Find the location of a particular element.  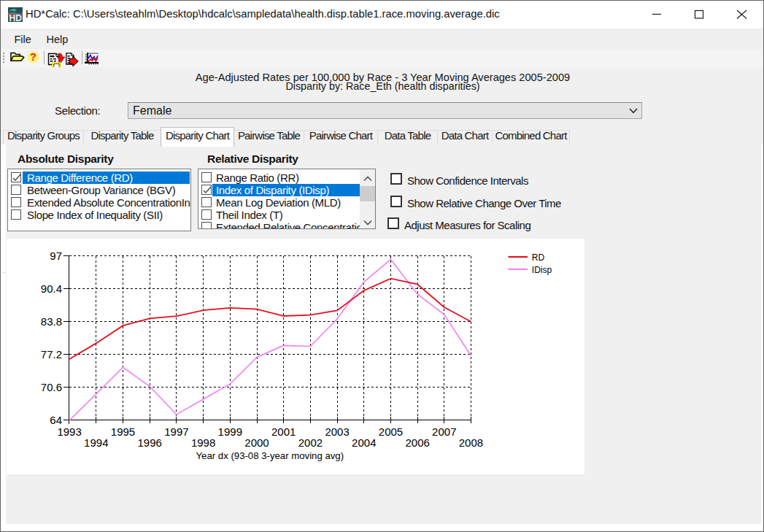

svg-text: 2004 is located at coordinates (363, 442).